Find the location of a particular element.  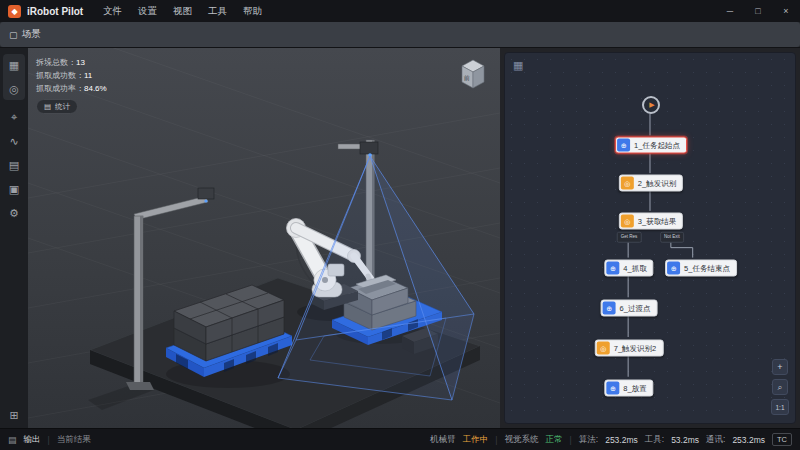

robot-status-label: 机械臂 is located at coordinates (443, 440).